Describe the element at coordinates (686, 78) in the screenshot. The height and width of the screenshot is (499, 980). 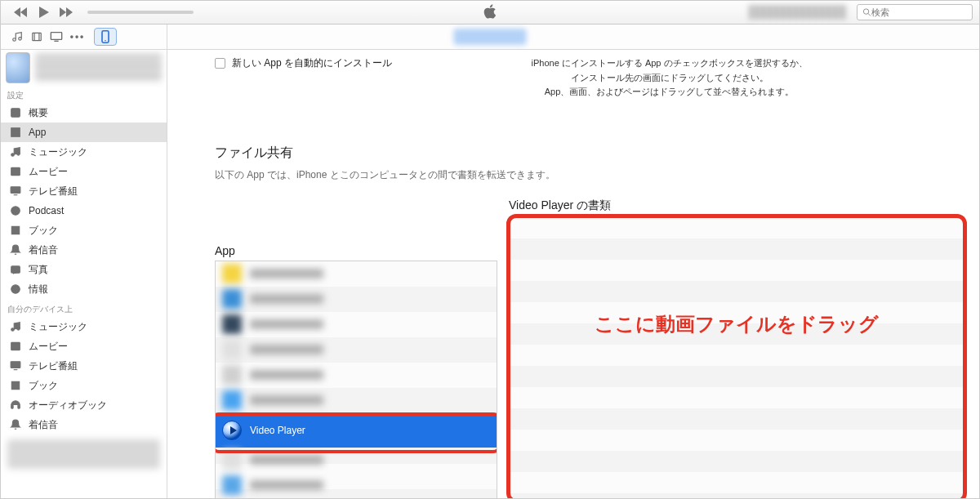
I see `app-instructions: iPhone にインストールする App のチェックボックスを選択するか、 イン…` at that location.